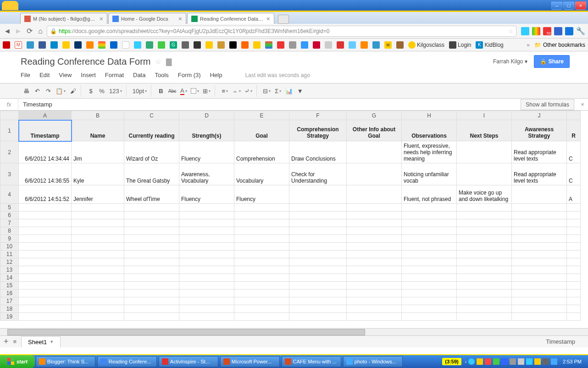  Describe the element at coordinates (37, 91) in the screenshot. I see `undo-button: ↶` at that location.